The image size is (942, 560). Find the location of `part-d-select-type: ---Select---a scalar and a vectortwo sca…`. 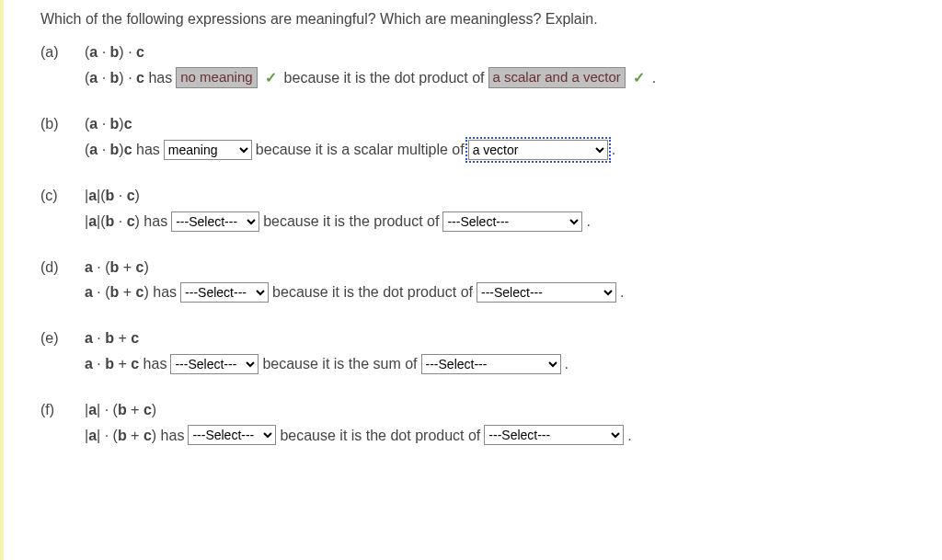

part-d-select-type: ---Select---a scalar and a vectortwo sca… is located at coordinates (546, 292).